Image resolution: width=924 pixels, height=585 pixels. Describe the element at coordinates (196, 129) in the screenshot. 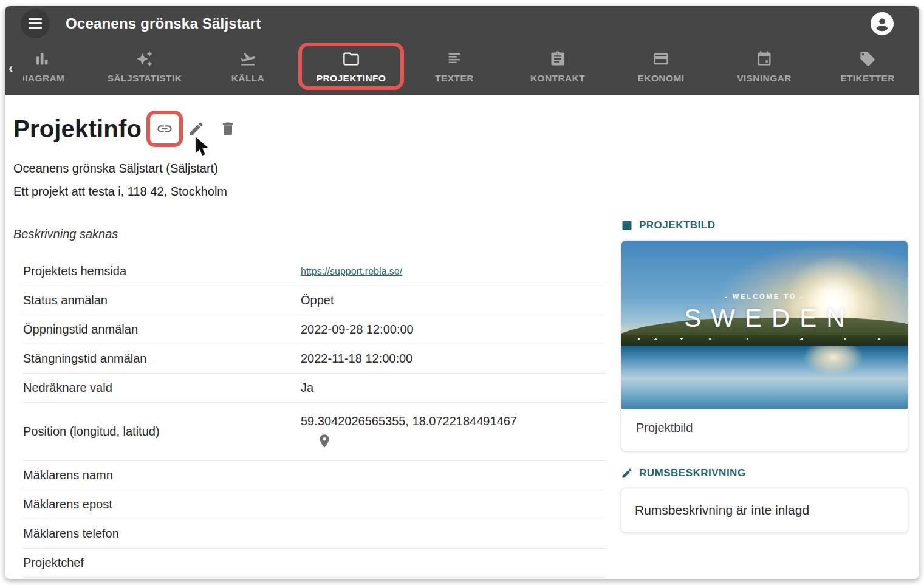

I see `edit-button` at that location.